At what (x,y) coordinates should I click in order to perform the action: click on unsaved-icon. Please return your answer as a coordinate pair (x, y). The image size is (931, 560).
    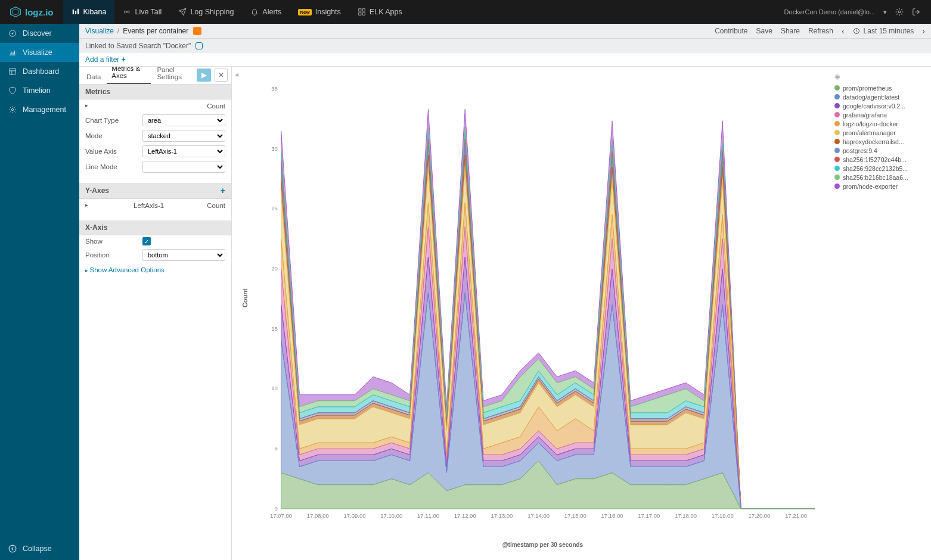
    Looking at the image, I should click on (197, 31).